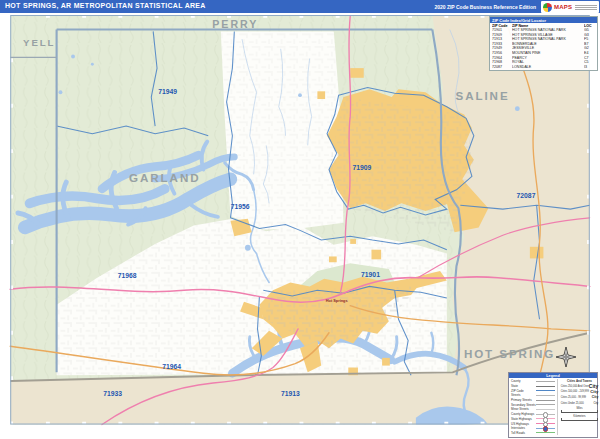 This screenshot has width=600, height=439. Describe the element at coordinates (570, 7) in the screenshot. I see `publisher-logo: MAPS` at that location.